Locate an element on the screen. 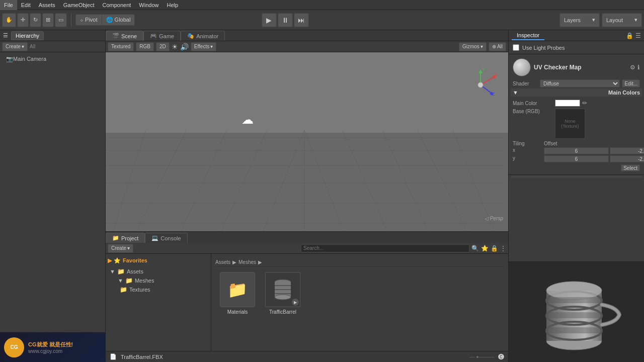 This screenshot has width=644, height=362. step-button: ⏭ is located at coordinates (301, 20).